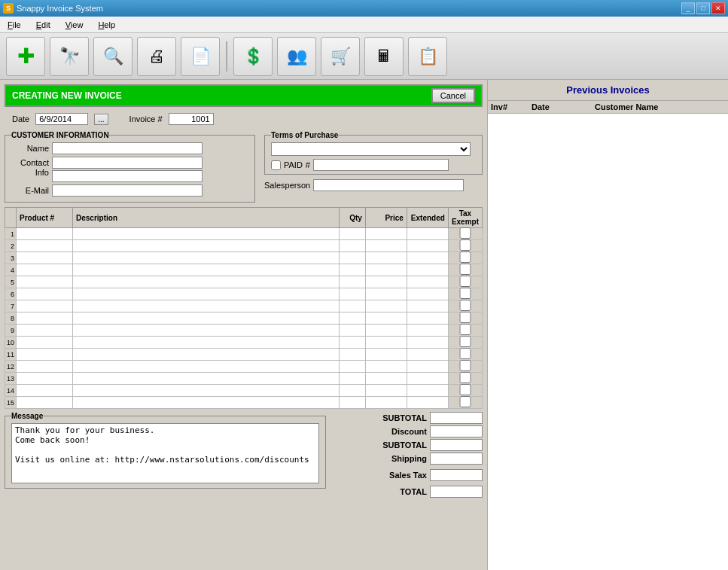 The image size is (728, 570). What do you see at coordinates (388, 185) in the screenshot?
I see `salesperson-input` at bounding box center [388, 185].